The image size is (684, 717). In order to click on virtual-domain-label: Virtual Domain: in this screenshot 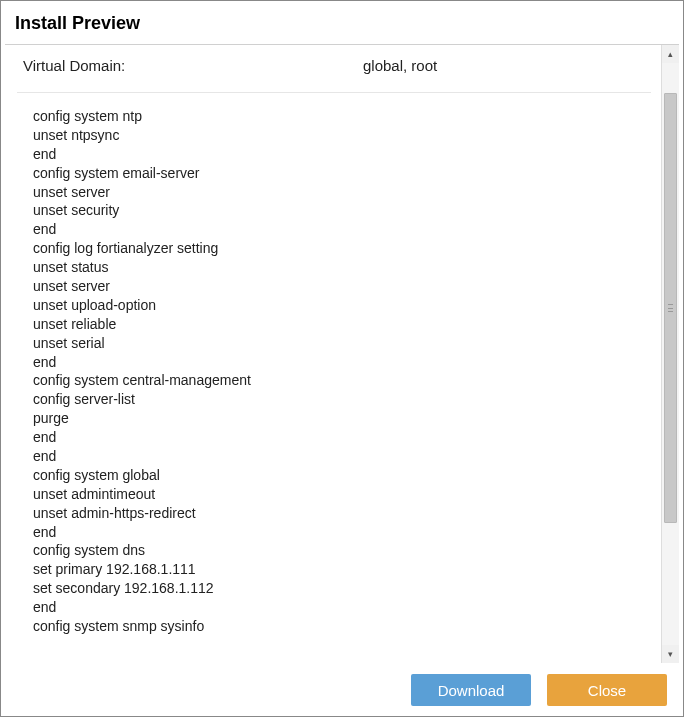, I will do `click(193, 66)`.